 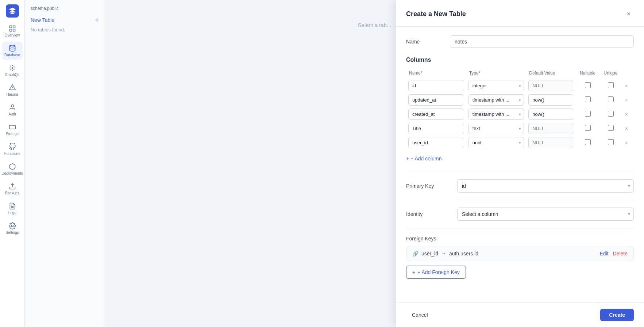 I want to click on identity-row: Identity Select a column ▾, so click(x=520, y=214).